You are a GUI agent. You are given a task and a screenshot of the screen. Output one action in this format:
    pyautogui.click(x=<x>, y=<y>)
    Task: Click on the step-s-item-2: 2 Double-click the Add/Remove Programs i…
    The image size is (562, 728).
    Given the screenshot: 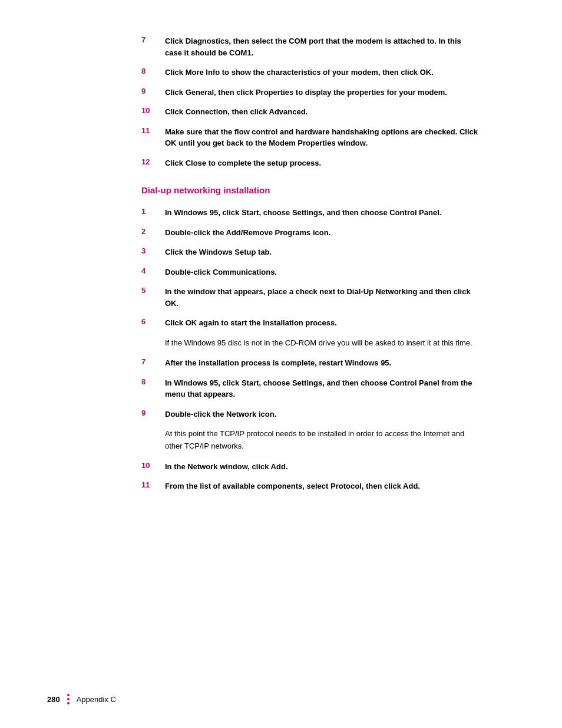 What is the action you would take?
    pyautogui.click(x=310, y=233)
    